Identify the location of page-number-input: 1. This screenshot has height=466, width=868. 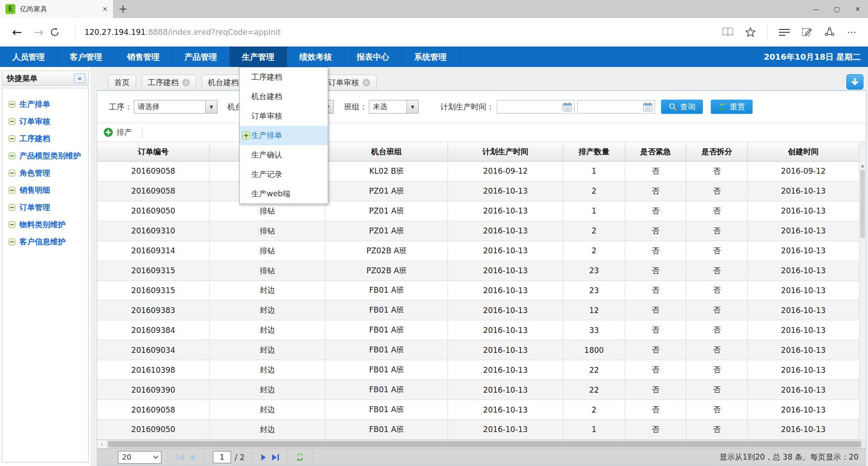
(222, 457).